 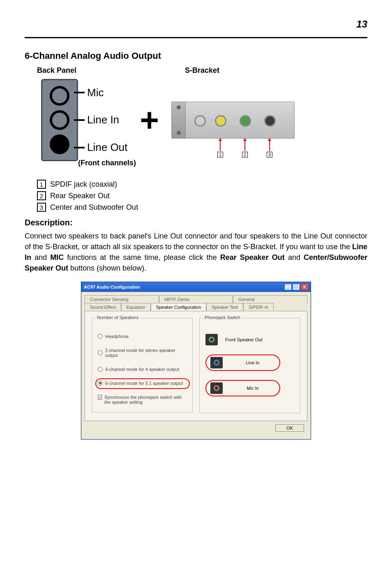 I want to click on line-in-label: Line In, so click(x=101, y=120).